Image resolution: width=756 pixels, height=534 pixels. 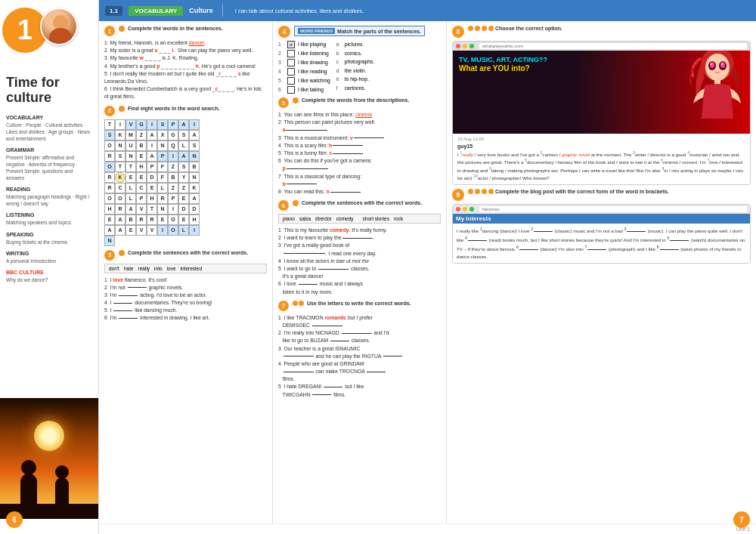 What do you see at coordinates (602, 139) in the screenshot?
I see `blog-post-date: 24 Aug 11:05` at bounding box center [602, 139].